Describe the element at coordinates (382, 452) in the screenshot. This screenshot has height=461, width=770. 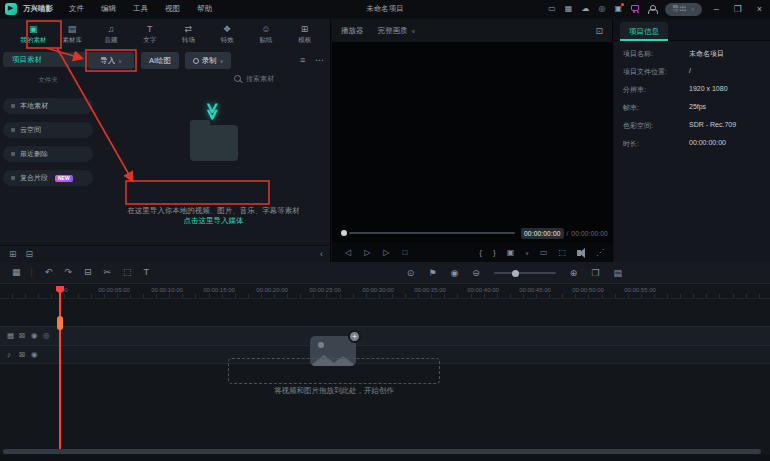
I see `timeline-horizontal-scrollbar` at that location.